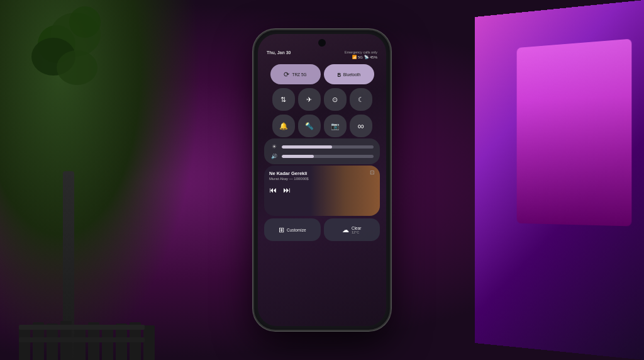 This screenshot has width=644, height=360. I want to click on status-date: Thu, Jan 30, so click(279, 53).